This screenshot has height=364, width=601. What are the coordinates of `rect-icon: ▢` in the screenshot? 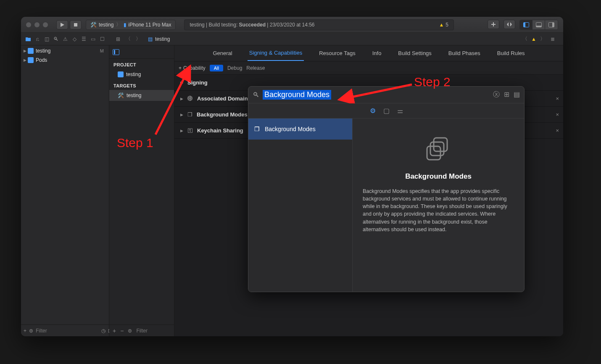 It's located at (387, 111).